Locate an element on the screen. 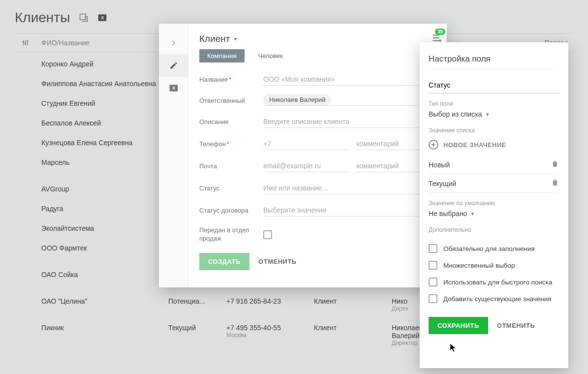 This screenshot has height=374, width=588. excel-export-icon: X is located at coordinates (174, 88).